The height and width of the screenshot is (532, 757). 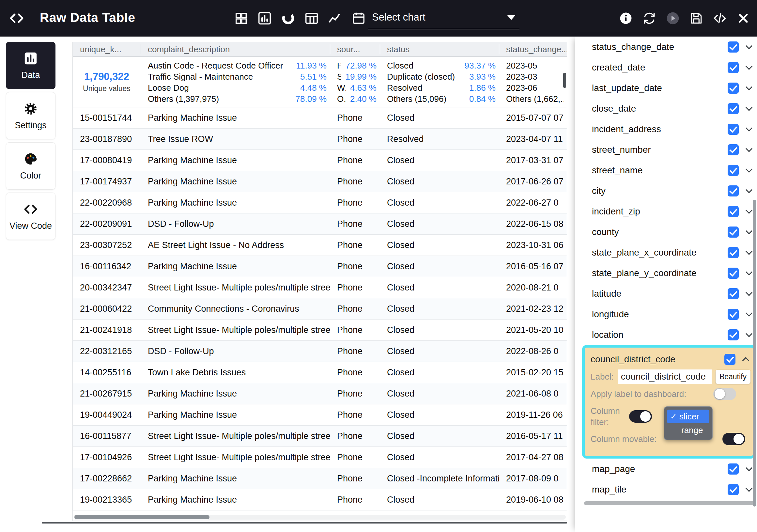 I want to click on field-row-last_update_date: last_update_date, so click(x=666, y=88).